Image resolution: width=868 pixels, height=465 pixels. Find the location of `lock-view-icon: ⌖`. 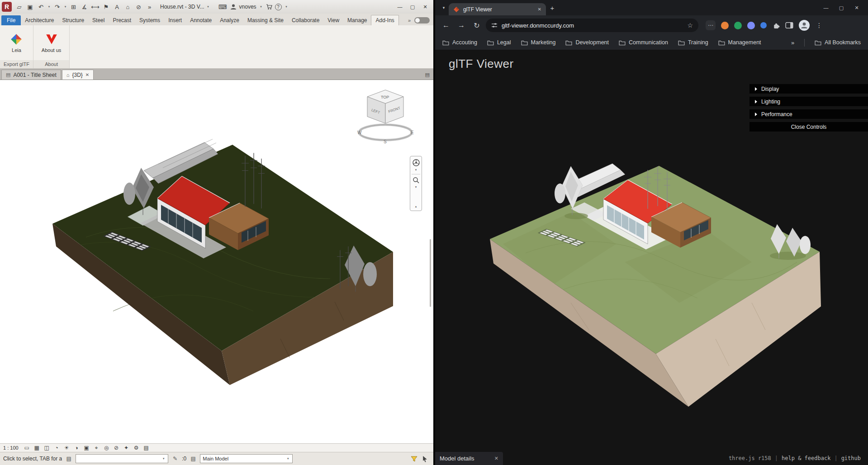

lock-view-icon: ⌖ is located at coordinates (97, 448).